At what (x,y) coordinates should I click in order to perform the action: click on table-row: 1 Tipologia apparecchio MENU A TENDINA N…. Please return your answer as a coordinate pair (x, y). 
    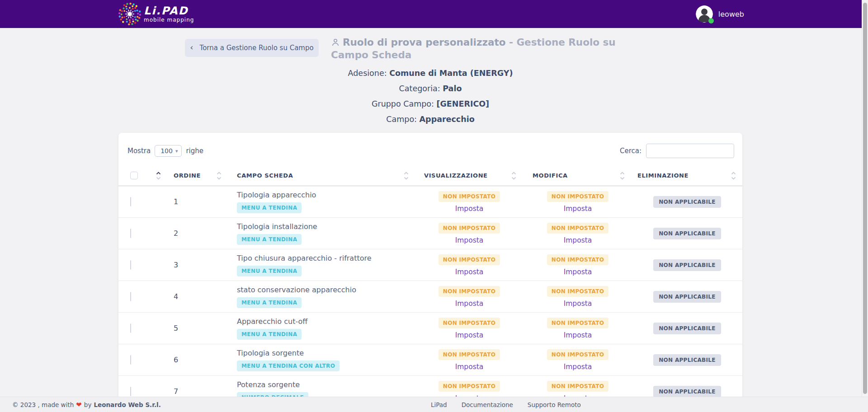
    Looking at the image, I should click on (430, 202).